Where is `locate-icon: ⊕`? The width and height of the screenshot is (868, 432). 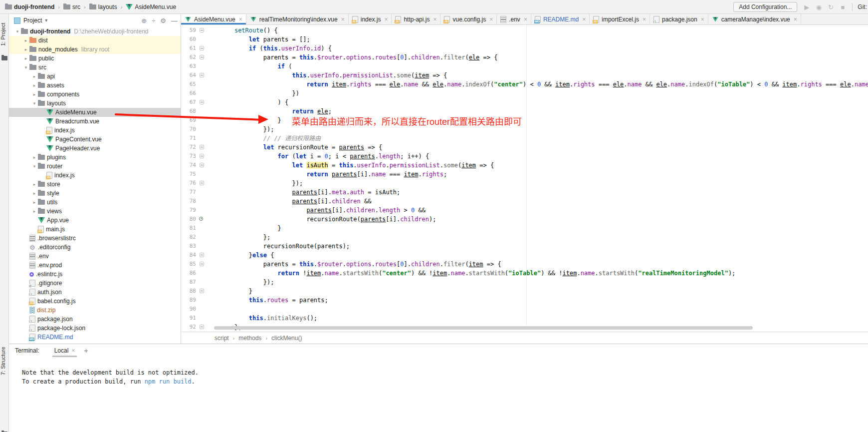
locate-icon: ⊕ is located at coordinates (144, 21).